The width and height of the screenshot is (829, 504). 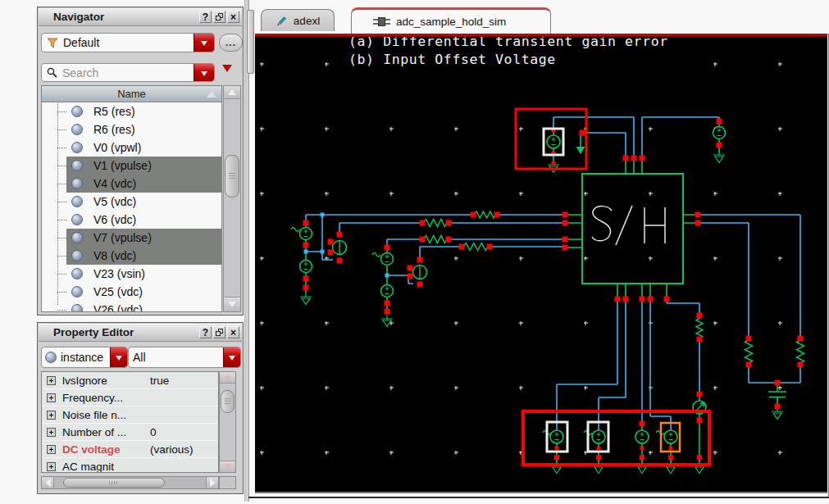 What do you see at coordinates (131, 111) in the screenshot?
I see `list-item: R5 (res)` at bounding box center [131, 111].